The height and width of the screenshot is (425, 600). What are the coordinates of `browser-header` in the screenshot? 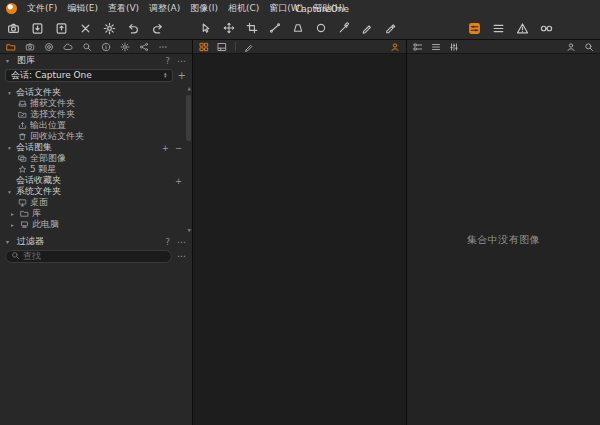 It's located at (300, 47).